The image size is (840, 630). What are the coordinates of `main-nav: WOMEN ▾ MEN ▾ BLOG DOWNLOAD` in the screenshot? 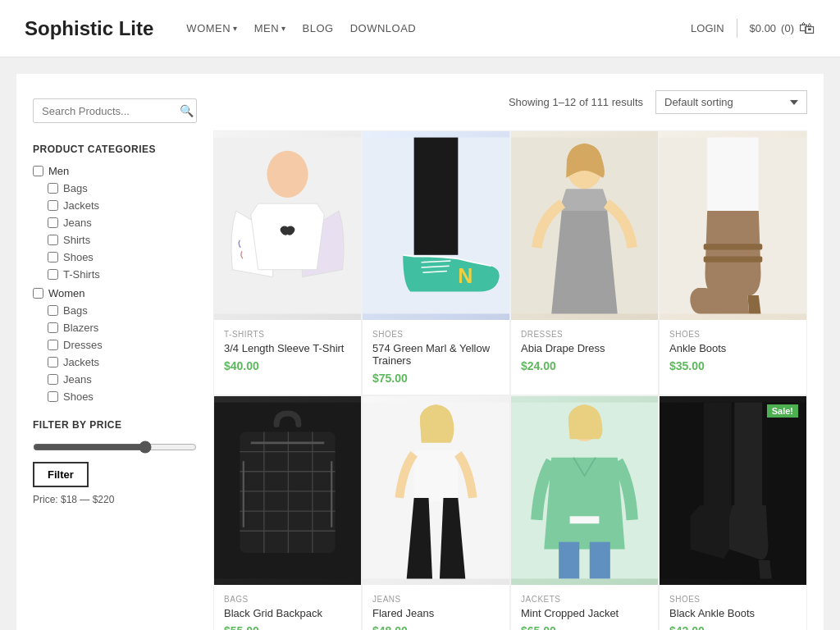 It's located at (438, 28).